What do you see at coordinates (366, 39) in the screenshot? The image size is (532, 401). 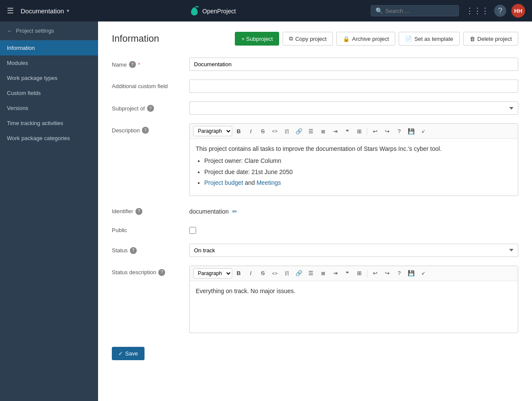 I see `archive-project-button: 🔒 Archive project` at bounding box center [366, 39].